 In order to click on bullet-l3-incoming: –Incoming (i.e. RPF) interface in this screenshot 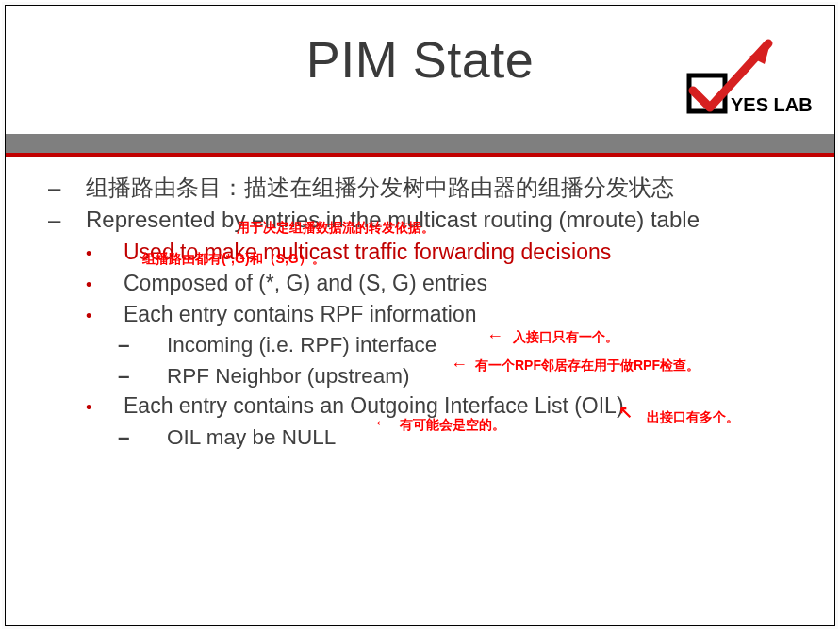, I will do `click(479, 345)`.